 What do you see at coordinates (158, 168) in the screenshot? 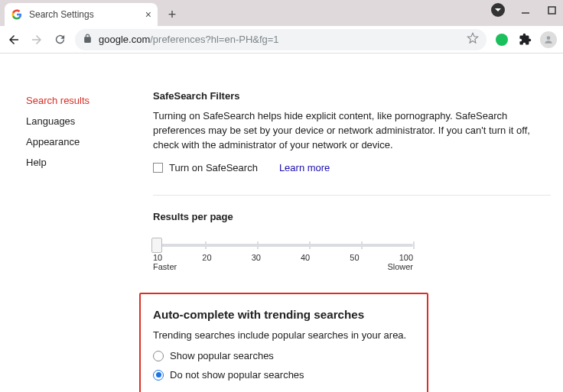
I see `safesearch-checkbox` at bounding box center [158, 168].